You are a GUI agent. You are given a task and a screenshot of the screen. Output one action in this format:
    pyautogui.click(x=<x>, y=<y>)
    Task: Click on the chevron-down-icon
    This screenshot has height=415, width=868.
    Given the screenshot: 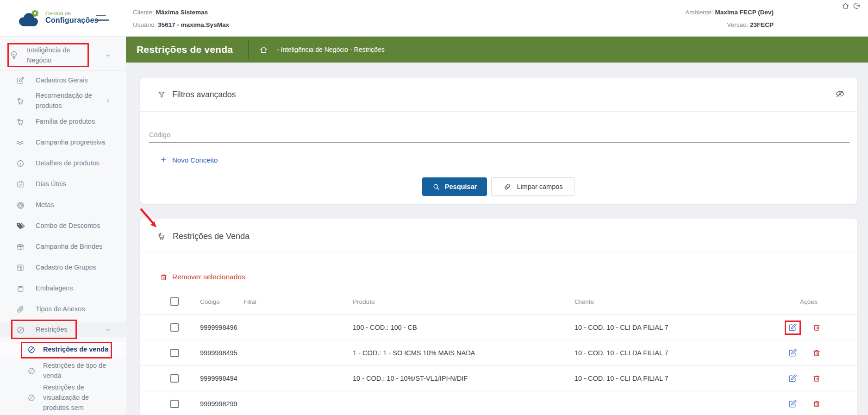 What is the action you would take?
    pyautogui.click(x=108, y=330)
    